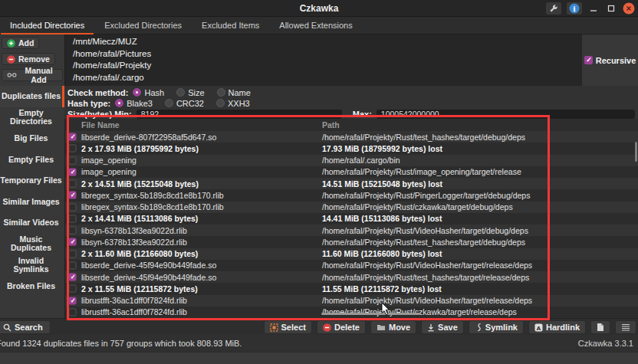 This screenshot has width=638, height=364. What do you see at coordinates (636, 152) in the screenshot?
I see `vertical-scrollbar` at bounding box center [636, 152].